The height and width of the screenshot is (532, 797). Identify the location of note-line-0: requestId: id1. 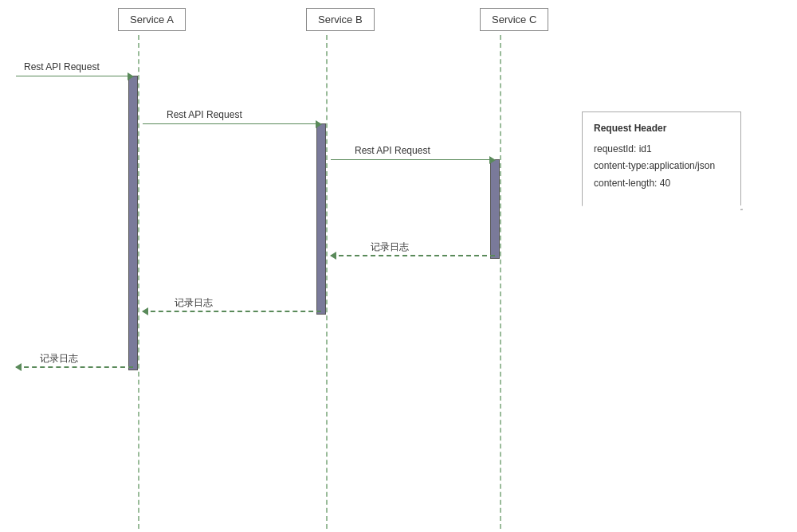
(662, 150).